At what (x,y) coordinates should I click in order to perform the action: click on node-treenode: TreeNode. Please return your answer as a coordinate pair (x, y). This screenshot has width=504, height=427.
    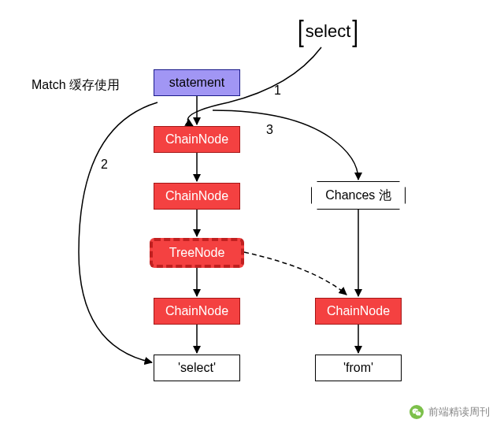
    Looking at the image, I should click on (197, 253).